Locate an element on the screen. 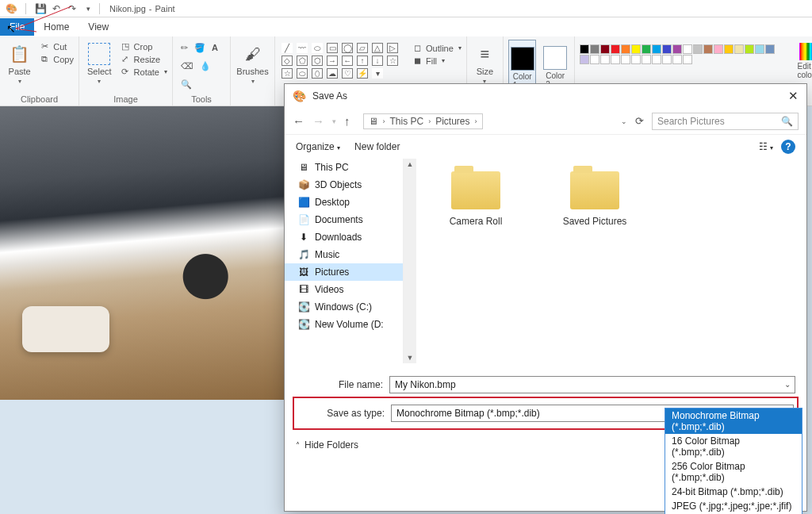 This screenshot has height=514, width=812. type-option: 24-bit Bitmap (*.bmp;*.dib) is located at coordinates (733, 492).